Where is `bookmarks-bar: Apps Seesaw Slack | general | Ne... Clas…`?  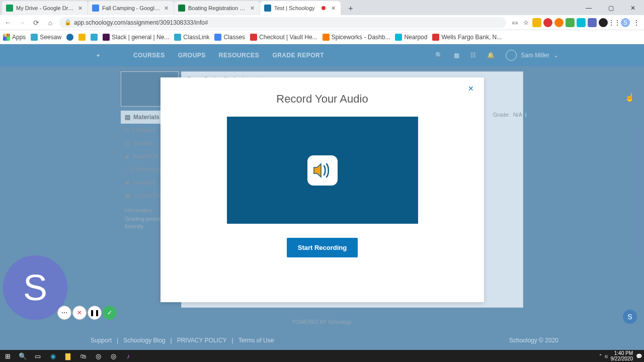 bookmarks-bar: Apps Seesaw Slack | general | Ne... Clas… is located at coordinates (322, 37).